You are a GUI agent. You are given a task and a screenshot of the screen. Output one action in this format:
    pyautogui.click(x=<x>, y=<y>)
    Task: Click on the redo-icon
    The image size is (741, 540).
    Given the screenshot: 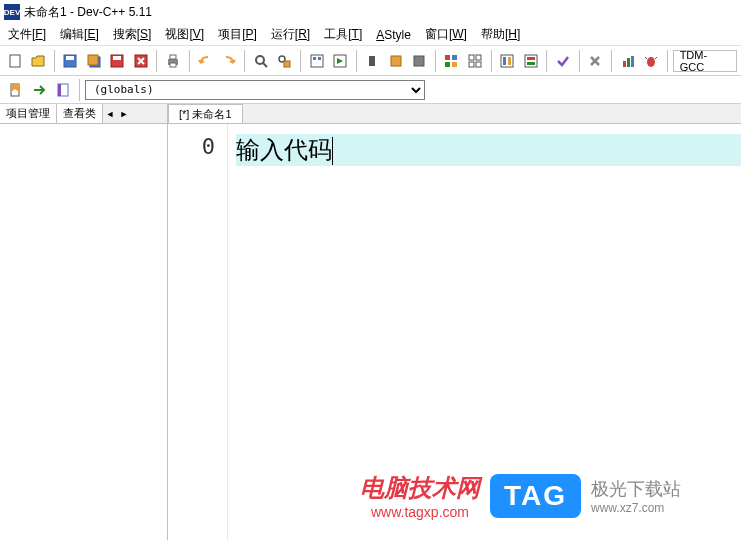 What is the action you would take?
    pyautogui.click(x=228, y=61)
    